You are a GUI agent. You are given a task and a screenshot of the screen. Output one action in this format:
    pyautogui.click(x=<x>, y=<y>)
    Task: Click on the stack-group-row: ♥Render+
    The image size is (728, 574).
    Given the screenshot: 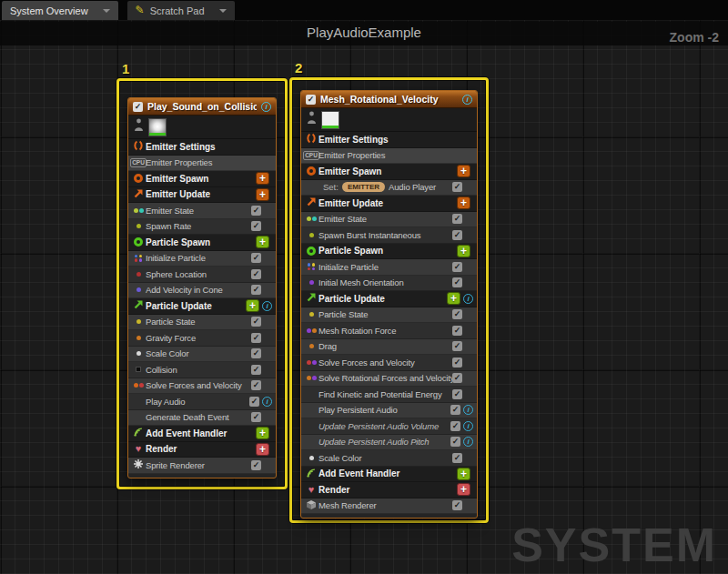 What is the action you would take?
    pyautogui.click(x=389, y=490)
    